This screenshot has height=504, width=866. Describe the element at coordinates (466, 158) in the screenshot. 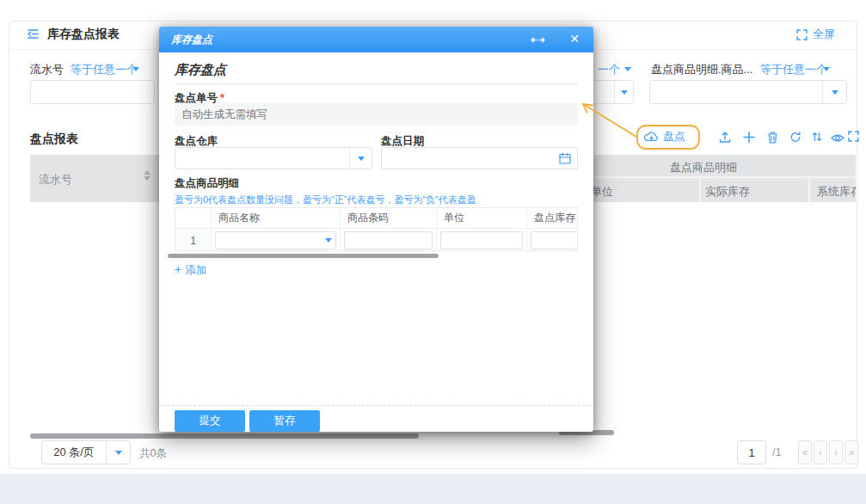

I see `date-input` at that location.